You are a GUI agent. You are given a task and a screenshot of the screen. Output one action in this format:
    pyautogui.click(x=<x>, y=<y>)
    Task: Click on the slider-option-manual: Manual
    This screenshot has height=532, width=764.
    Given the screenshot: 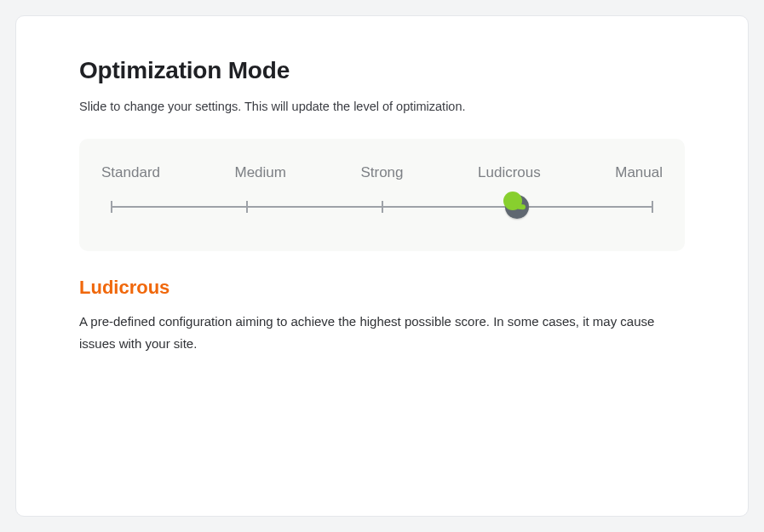 What is the action you would take?
    pyautogui.click(x=639, y=173)
    